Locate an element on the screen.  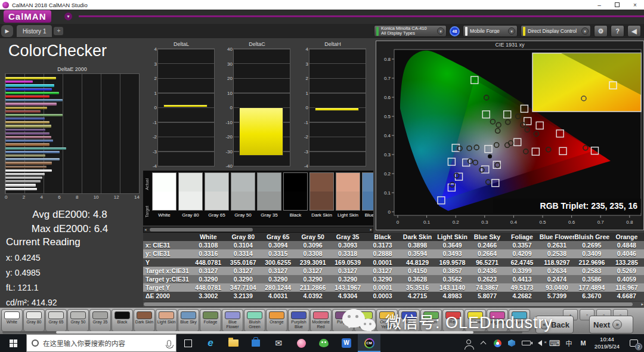
patch-button-purple: Purple is located at coordinates (343, 320).